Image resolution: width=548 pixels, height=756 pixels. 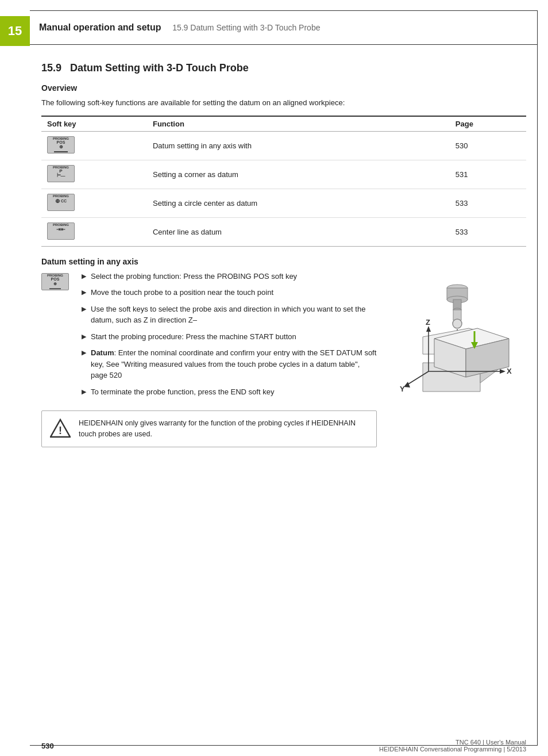 I want to click on datum-axis-heading: Datum setting in any axis, so click(x=284, y=262).